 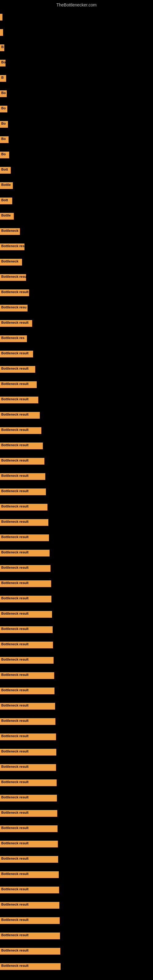 What do you see at coordinates (10, 231) in the screenshot?
I see `bar-label: Bottleneck` at bounding box center [10, 231].